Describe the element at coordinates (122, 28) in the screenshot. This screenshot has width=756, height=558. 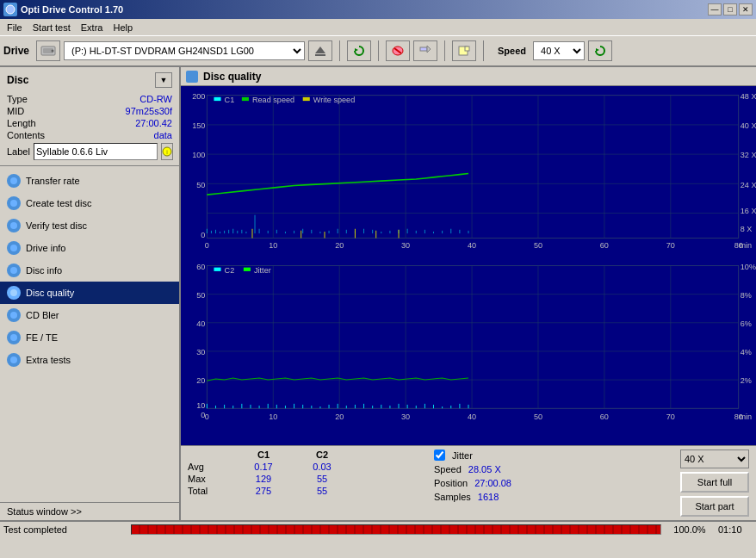
I see `menu-help: Help` at that location.